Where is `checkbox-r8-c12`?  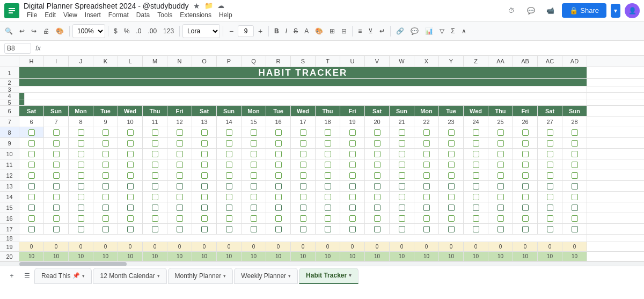
checkbox-r8-c12 is located at coordinates (328, 132).